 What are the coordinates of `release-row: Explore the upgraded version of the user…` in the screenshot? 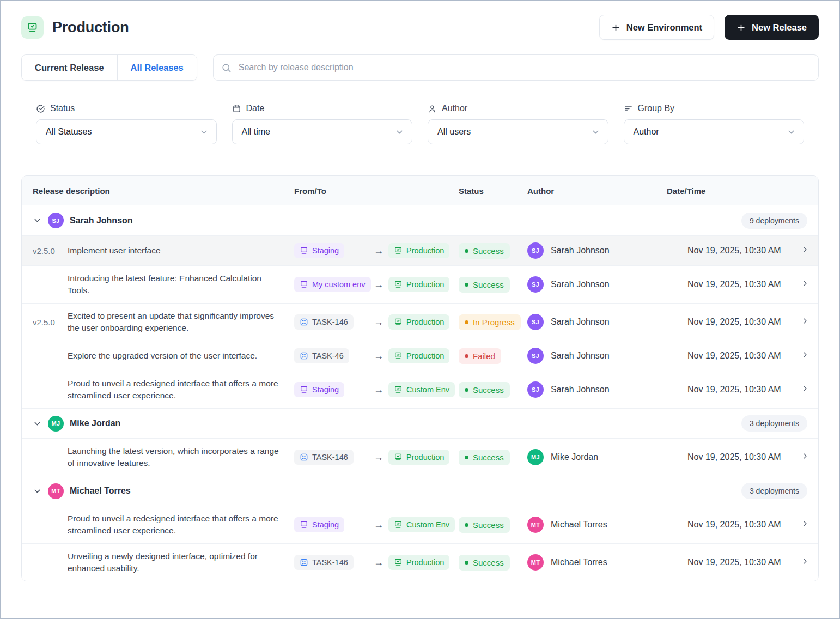 It's located at (420, 355).